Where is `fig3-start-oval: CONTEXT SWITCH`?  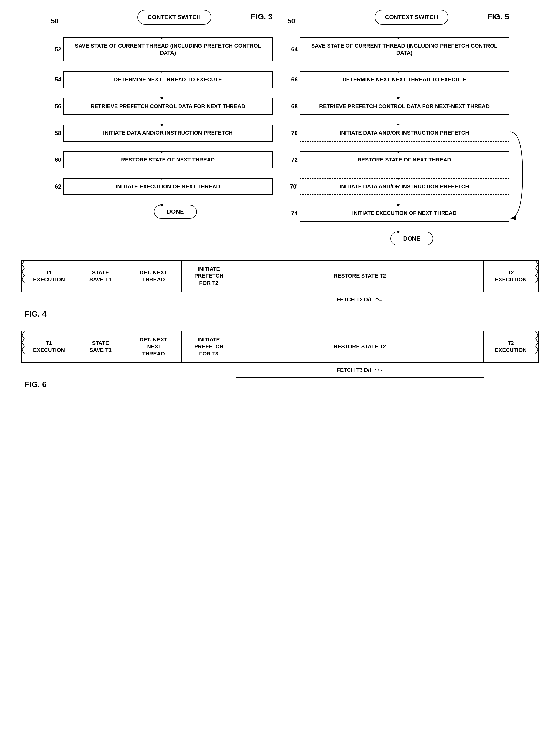
fig3-start-oval: CONTEXT SWITCH is located at coordinates (174, 17).